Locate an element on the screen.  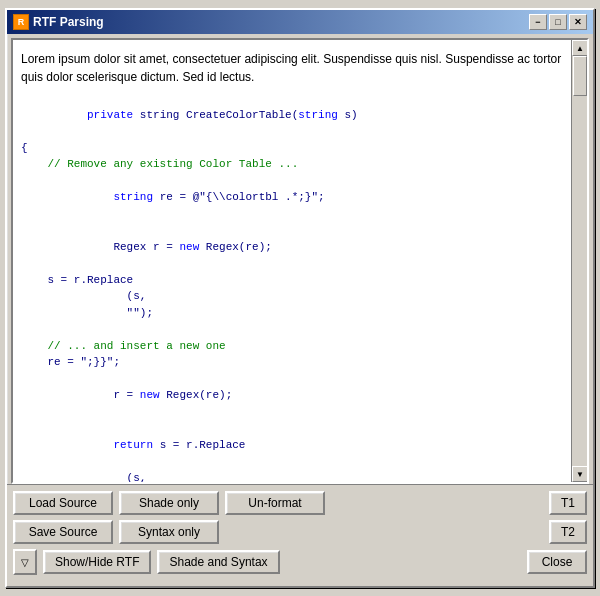
scroll-up-icon: ▲ is located at coordinates (580, 48).